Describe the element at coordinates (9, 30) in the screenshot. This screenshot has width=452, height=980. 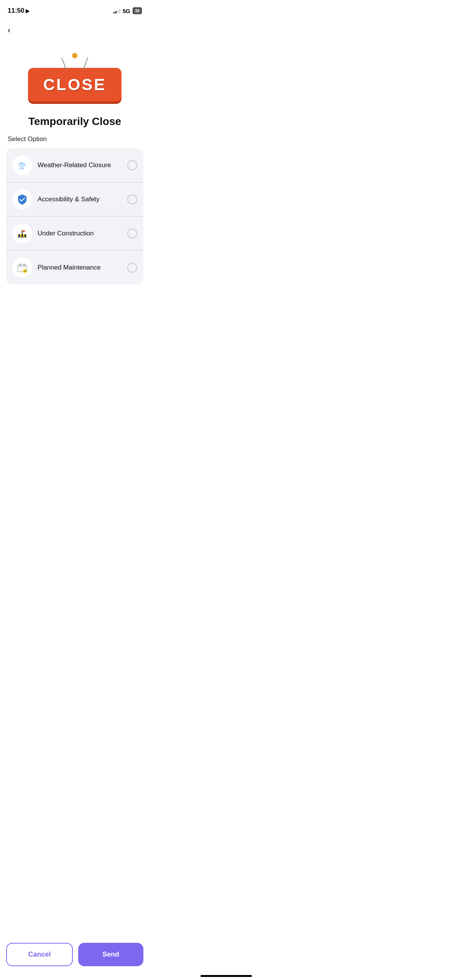
I see `back-chevron-icon: ‹` at that location.